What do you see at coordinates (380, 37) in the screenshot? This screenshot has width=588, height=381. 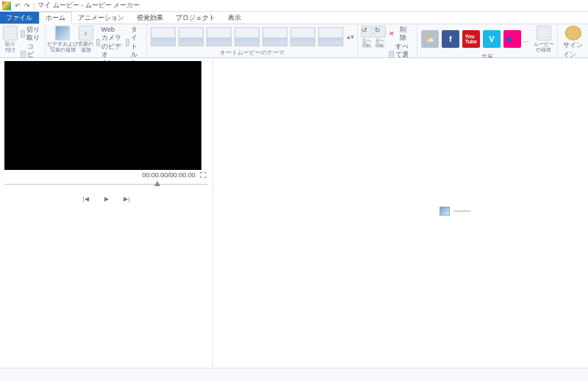 I see `rotate-right-button: ↻ 右へ 回転` at bounding box center [380, 37].